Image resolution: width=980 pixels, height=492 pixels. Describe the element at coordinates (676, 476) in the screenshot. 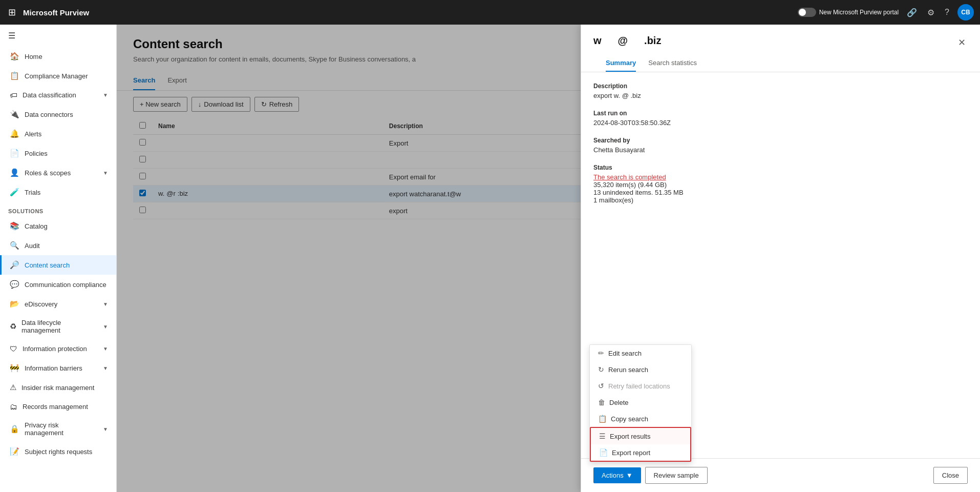

I see `review-sample-button: Review sample` at that location.